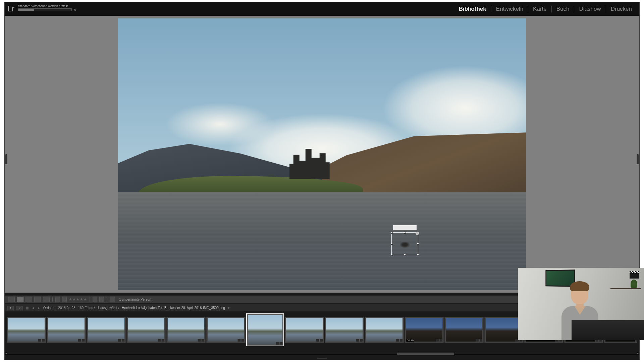 The width and height of the screenshot is (644, 362). Describe the element at coordinates (229, 308) in the screenshot. I see `filename-dropdown-icon: ▾` at that location.